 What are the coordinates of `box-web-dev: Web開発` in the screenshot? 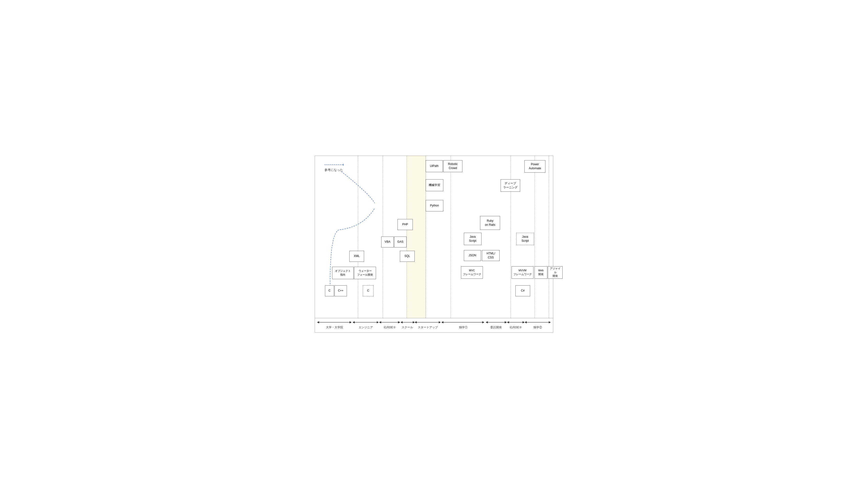 It's located at (541, 272).